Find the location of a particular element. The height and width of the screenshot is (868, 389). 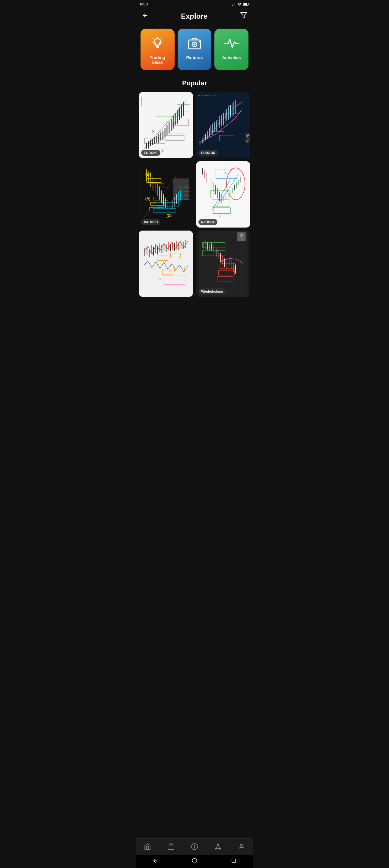

category-pictures: Pictures is located at coordinates (195, 49).